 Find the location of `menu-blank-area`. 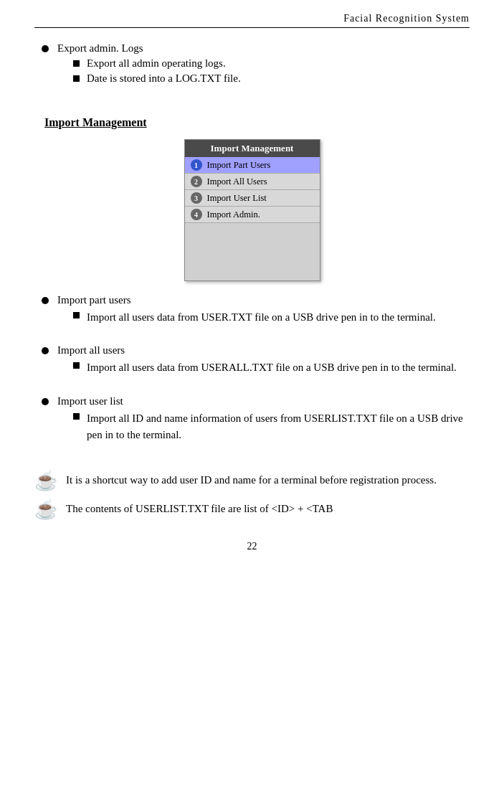

menu-blank-area is located at coordinates (252, 252).